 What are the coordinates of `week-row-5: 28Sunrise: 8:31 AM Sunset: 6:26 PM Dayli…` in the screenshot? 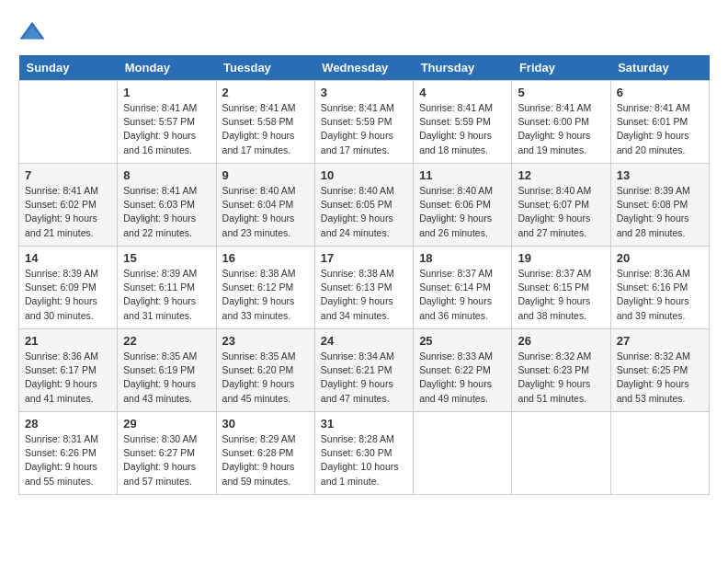 It's located at (364, 454).